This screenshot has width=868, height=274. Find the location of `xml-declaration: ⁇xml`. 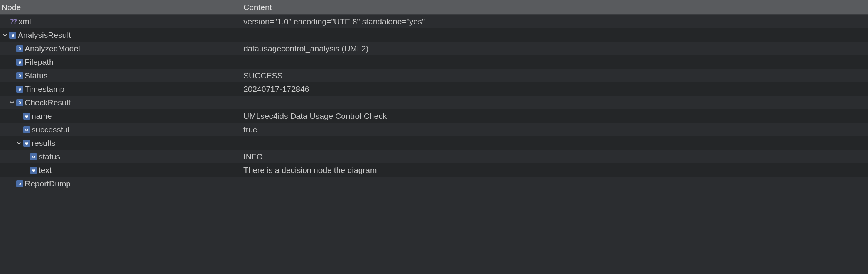

xml-declaration: ⁇xml is located at coordinates (120, 22).